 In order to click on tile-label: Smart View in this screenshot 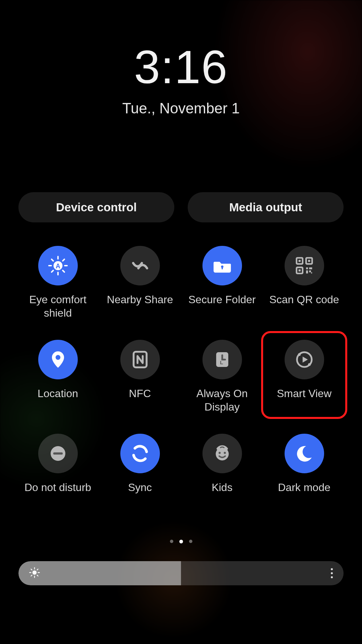, I will do `click(304, 393)`.